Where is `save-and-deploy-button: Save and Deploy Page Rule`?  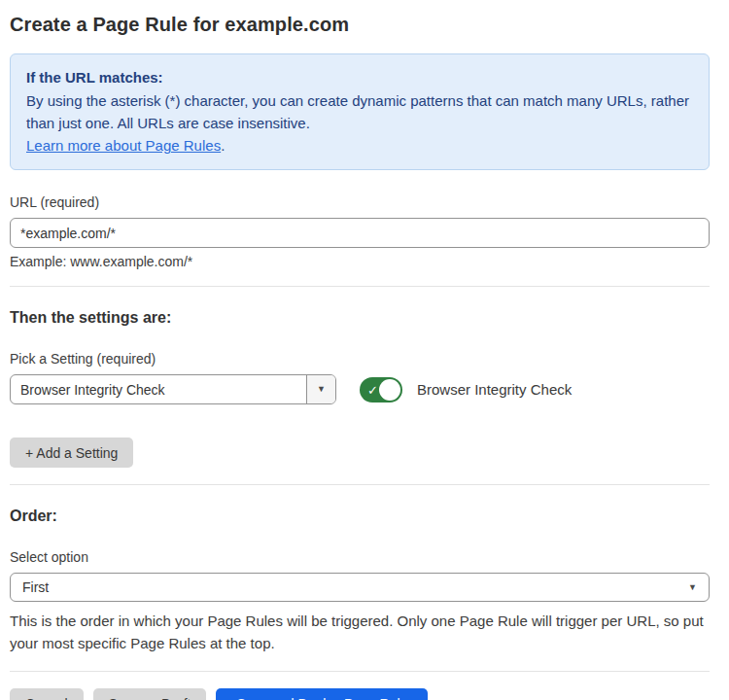 save-and-deploy-button: Save and Deploy Page Rule is located at coordinates (322, 694).